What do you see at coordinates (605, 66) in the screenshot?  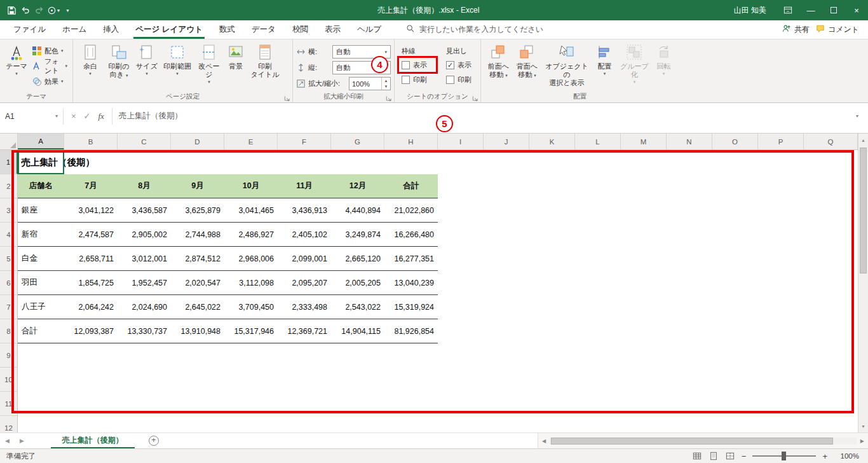 I see `align-button: 配置 ▾` at bounding box center [605, 66].